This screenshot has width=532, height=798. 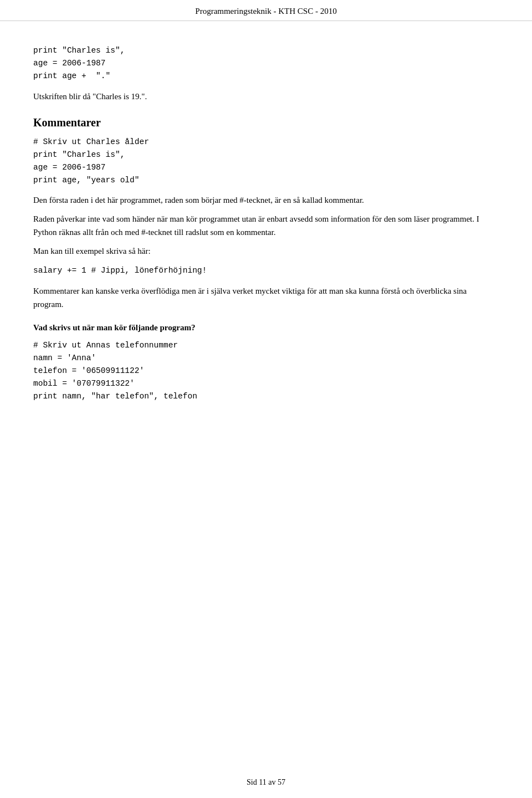 What do you see at coordinates (266, 11) in the screenshot?
I see `page-header: Programmeringsteknik - KTH CSC - 2010` at bounding box center [266, 11].